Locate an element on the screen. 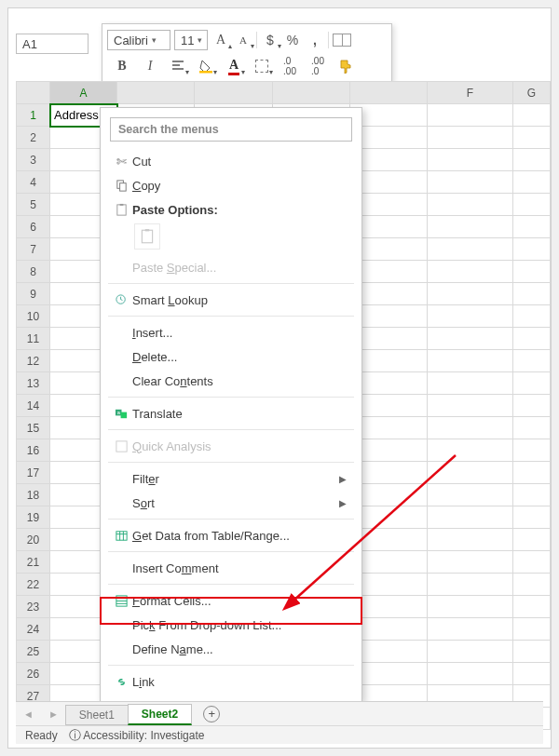  row-header: 3 is located at coordinates (34, 160).